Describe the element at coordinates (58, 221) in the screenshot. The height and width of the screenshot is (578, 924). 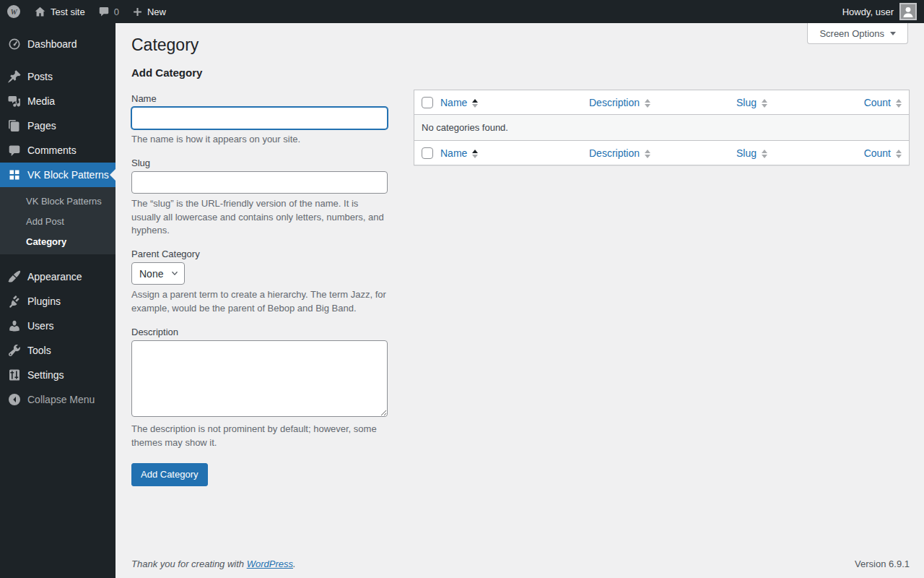
I see `vk-block-patterns-submenu: VK Block Patterns Add Post Category` at that location.